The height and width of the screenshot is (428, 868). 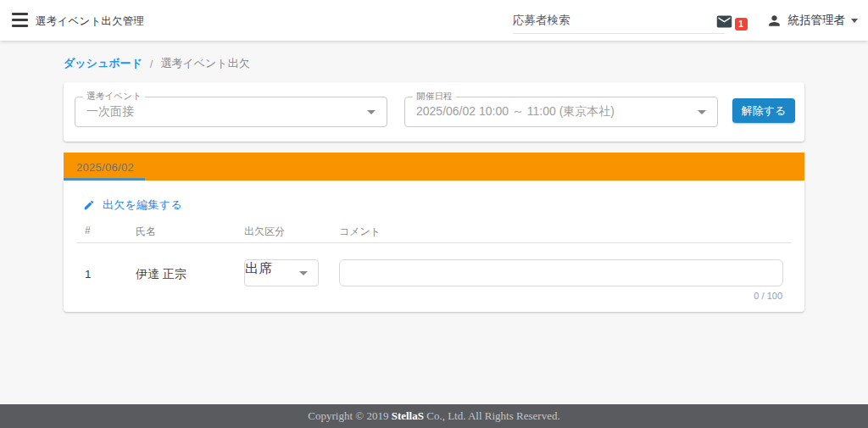 What do you see at coordinates (724, 20) in the screenshot?
I see `mail-icon` at bounding box center [724, 20].